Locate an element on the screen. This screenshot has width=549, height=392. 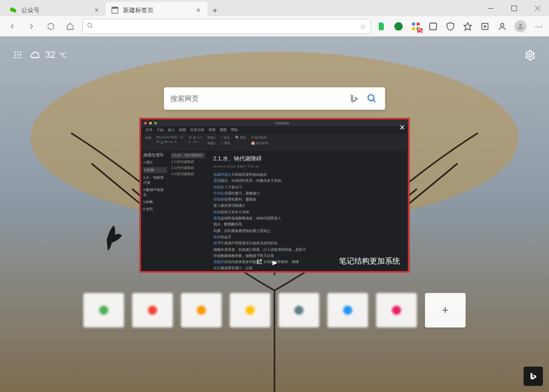
profile-avatar is located at coordinates (521, 26).